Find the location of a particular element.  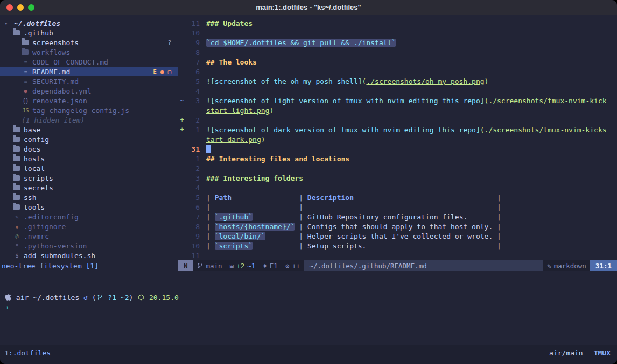

tree-item-nvmrc: @.nvmrc is located at coordinates (89, 236).